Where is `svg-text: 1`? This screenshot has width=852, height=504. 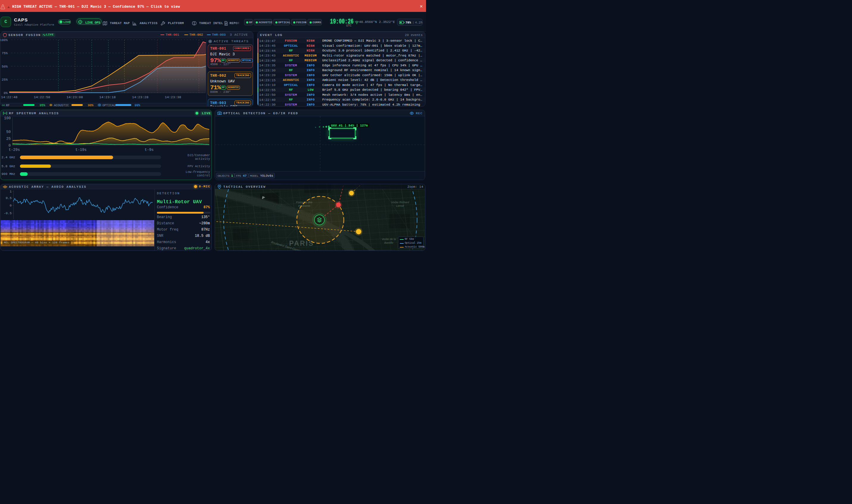 svg-text: 1 is located at coordinates (11, 192).